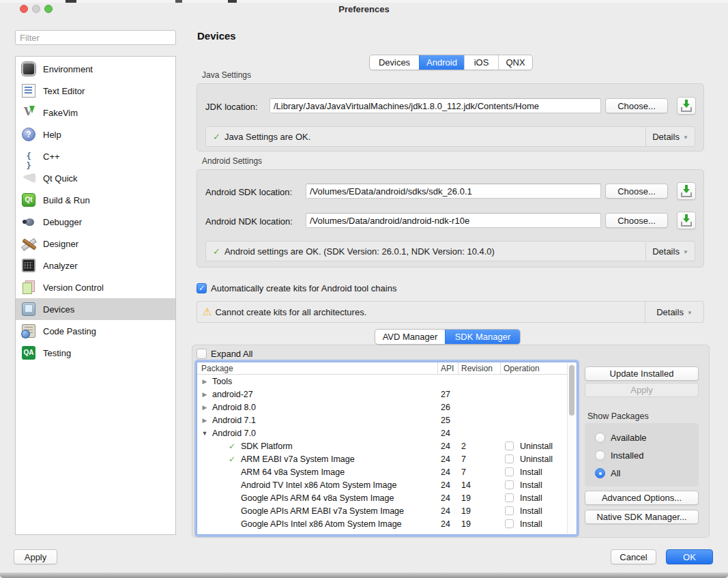 The image size is (728, 578). What do you see at coordinates (479, 446) in the screenshot?
I see `revision-cell: 2` at bounding box center [479, 446].